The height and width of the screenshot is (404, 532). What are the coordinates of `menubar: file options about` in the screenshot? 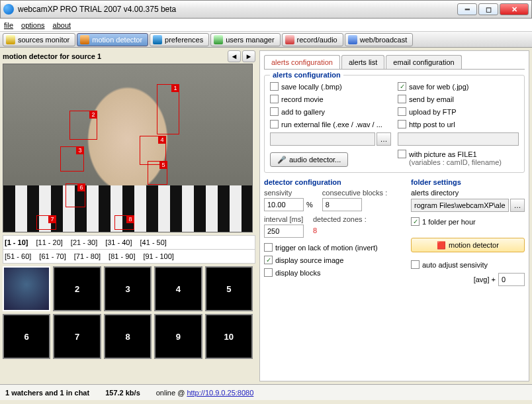 It's located at (266, 25).